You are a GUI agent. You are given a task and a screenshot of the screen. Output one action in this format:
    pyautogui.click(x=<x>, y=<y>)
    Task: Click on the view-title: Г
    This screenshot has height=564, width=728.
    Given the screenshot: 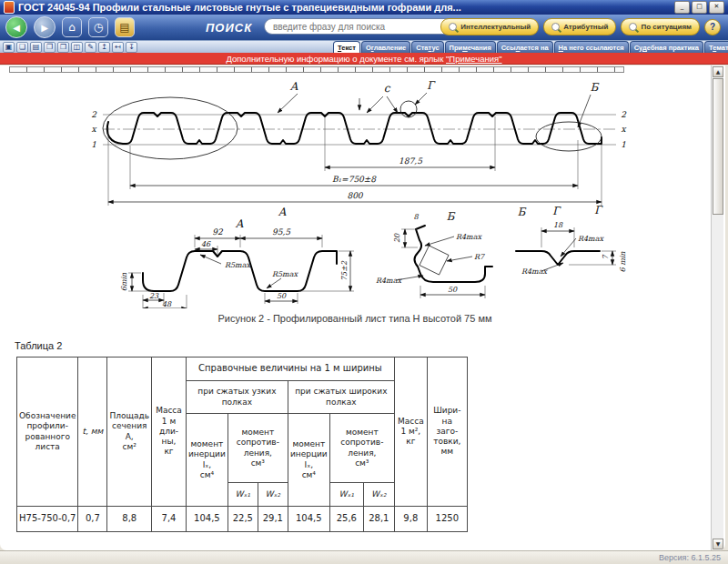 What is the action you would take?
    pyautogui.click(x=557, y=211)
    